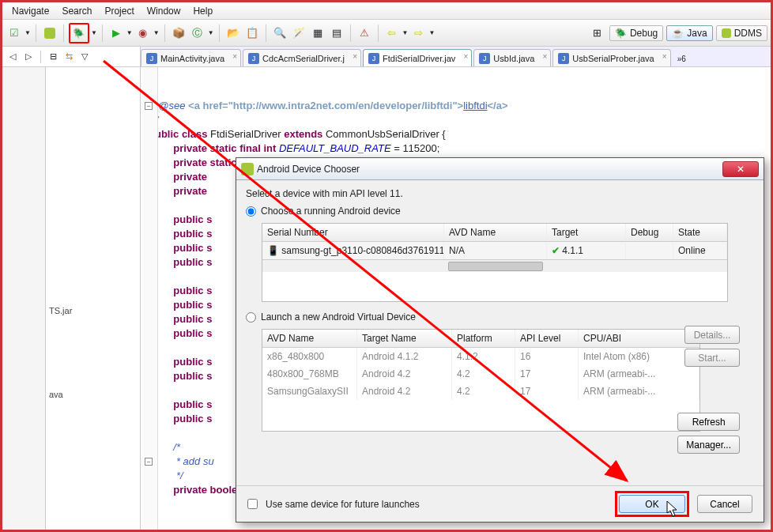 The image size is (773, 532). Describe the element at coordinates (481, 391) in the screenshot. I see `avd-row: SamsungGalaxySIIAndroid 4.24.217ARM (arm…` at that location.